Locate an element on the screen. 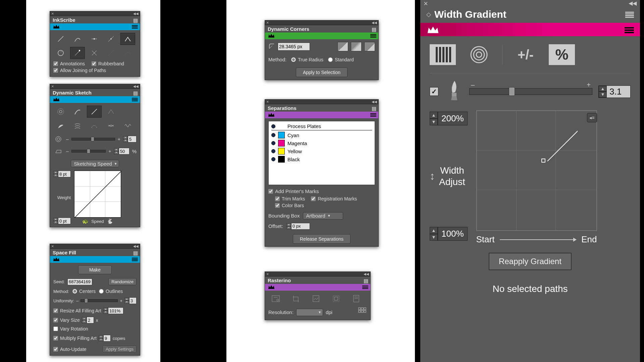 The width and height of the screenshot is (644, 362). pen-line-tool-icon is located at coordinates (94, 112).